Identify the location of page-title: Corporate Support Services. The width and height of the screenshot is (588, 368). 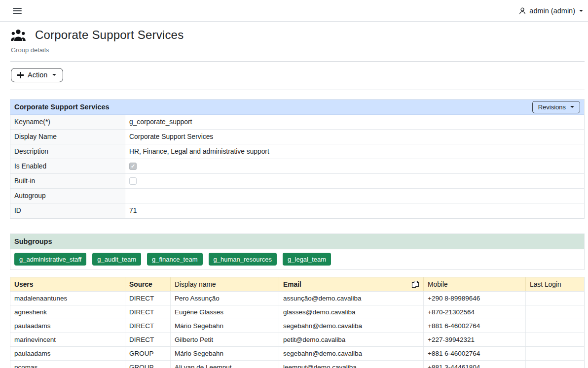
(110, 35).